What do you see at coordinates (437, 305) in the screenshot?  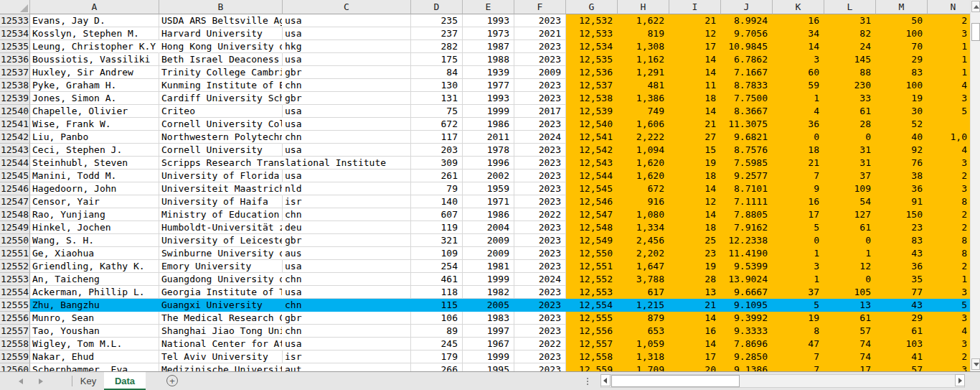 I see `cell: 115` at bounding box center [437, 305].